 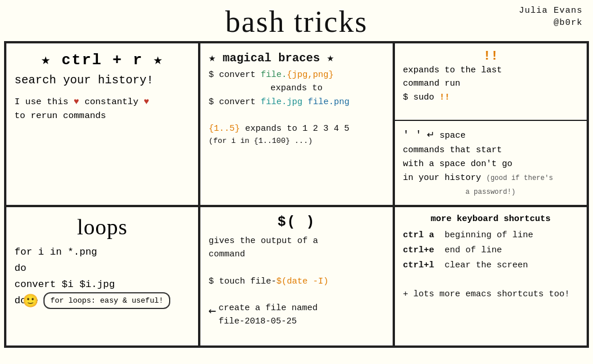 I want to click on star-mb-right: ★, so click(x=330, y=58).